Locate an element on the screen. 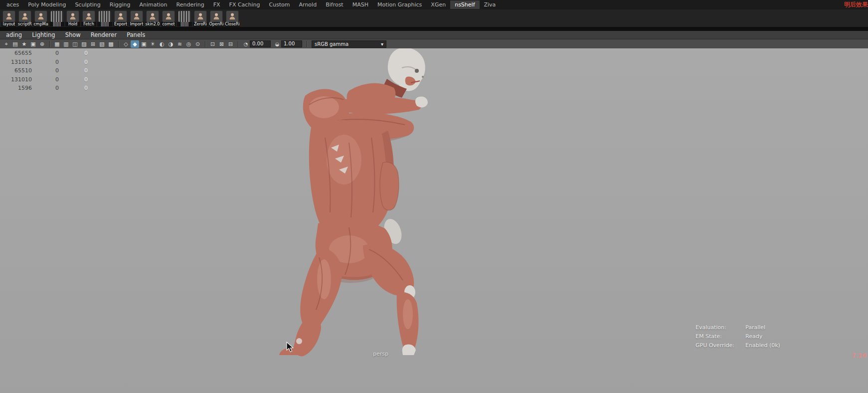 This screenshot has width=868, height=393. gate-mask-icon: ▨ is located at coordinates (84, 44).